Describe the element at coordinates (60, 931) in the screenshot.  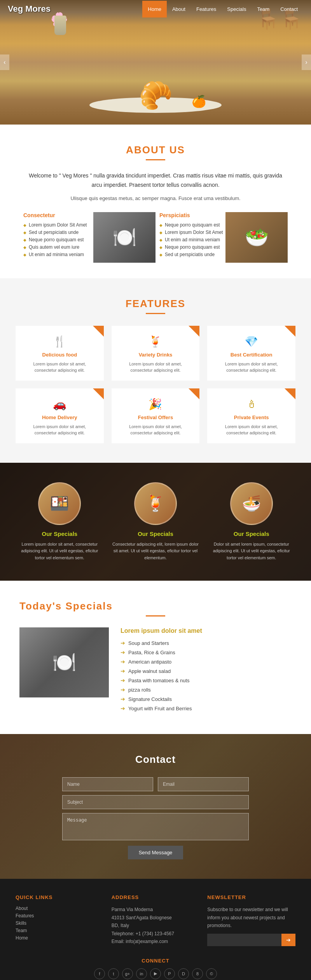
I see `footer-link-team: Team` at that location.